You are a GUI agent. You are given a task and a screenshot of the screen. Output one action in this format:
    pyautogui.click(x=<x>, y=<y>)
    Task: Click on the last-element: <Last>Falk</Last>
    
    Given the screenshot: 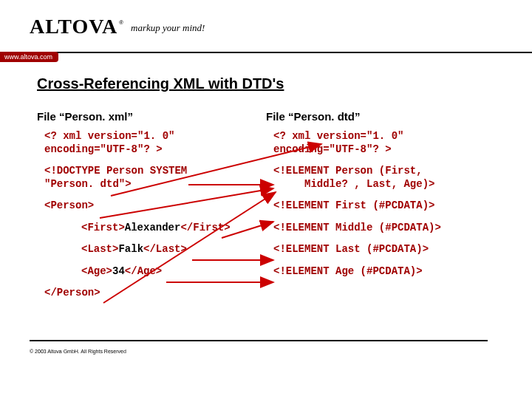 What is the action you would take?
    pyautogui.click(x=151, y=250)
    